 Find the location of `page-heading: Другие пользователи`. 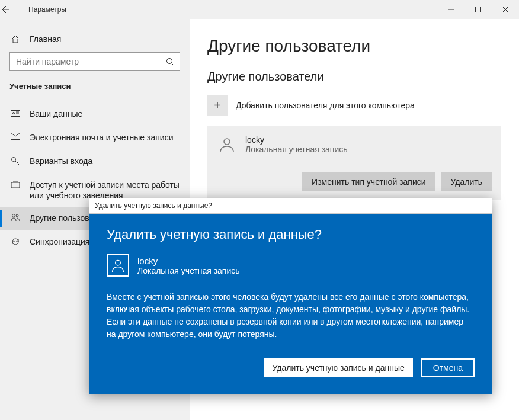

page-heading: Другие пользователи is located at coordinates (354, 46).